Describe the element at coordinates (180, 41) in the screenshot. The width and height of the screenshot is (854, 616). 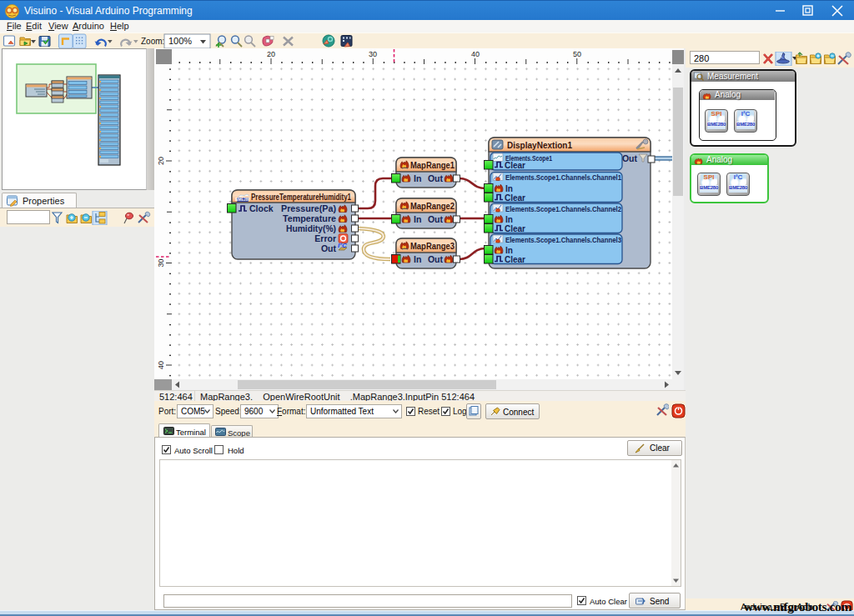
I see `svg-text: 100%` at that location.